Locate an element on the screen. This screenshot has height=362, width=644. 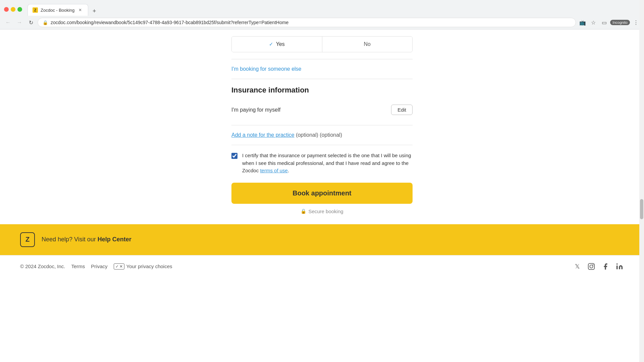
tabs-bar: Z Zocdoc - Booking ✕ + is located at coordinates (63, 10).